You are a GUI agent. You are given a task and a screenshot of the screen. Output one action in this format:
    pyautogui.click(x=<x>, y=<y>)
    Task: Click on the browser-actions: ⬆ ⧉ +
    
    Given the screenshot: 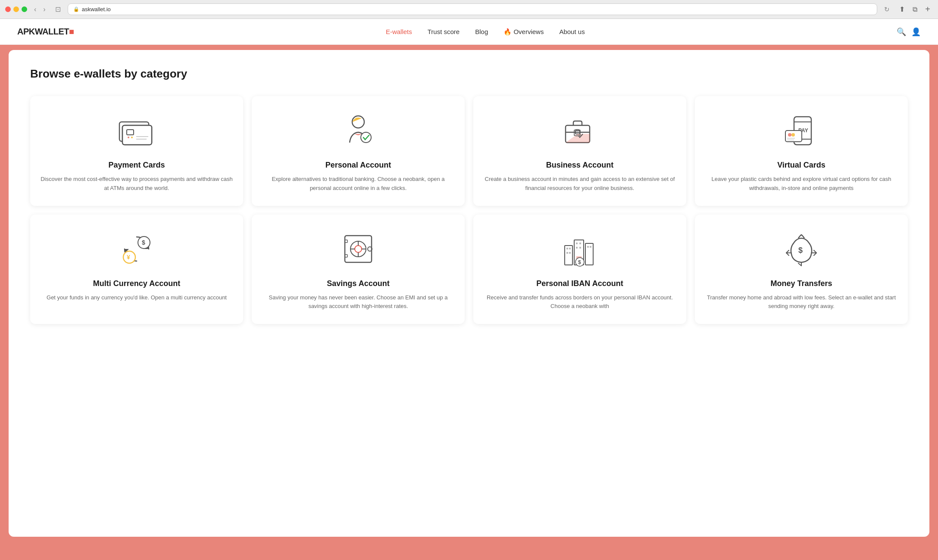 What is the action you would take?
    pyautogui.click(x=915, y=9)
    